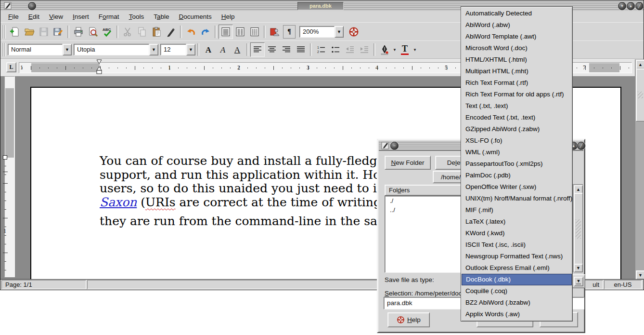  Describe the element at coordinates (154, 50) in the screenshot. I see `font-dropdown-arrow: ▼` at that location.